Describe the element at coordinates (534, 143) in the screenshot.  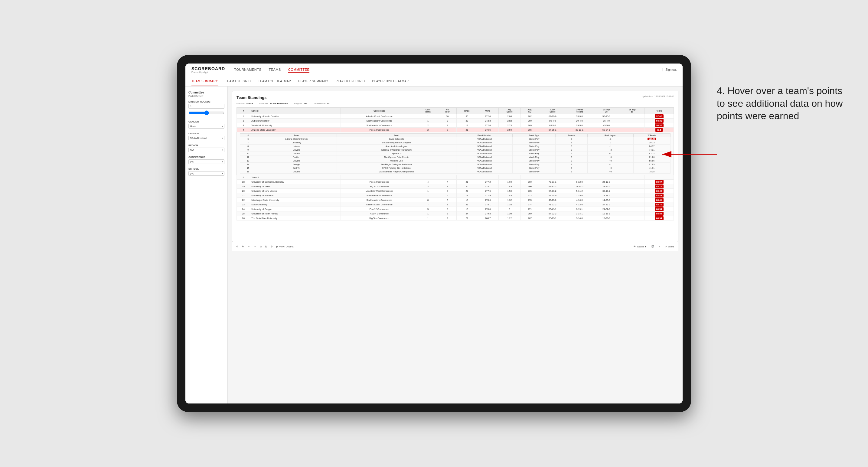
I see `exp-cell-event-type: Stroke Play` at that location.